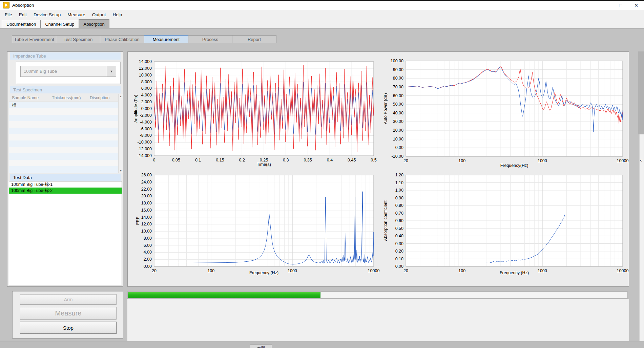  I want to click on tab-channel-setup: Channel Setup, so click(60, 24).